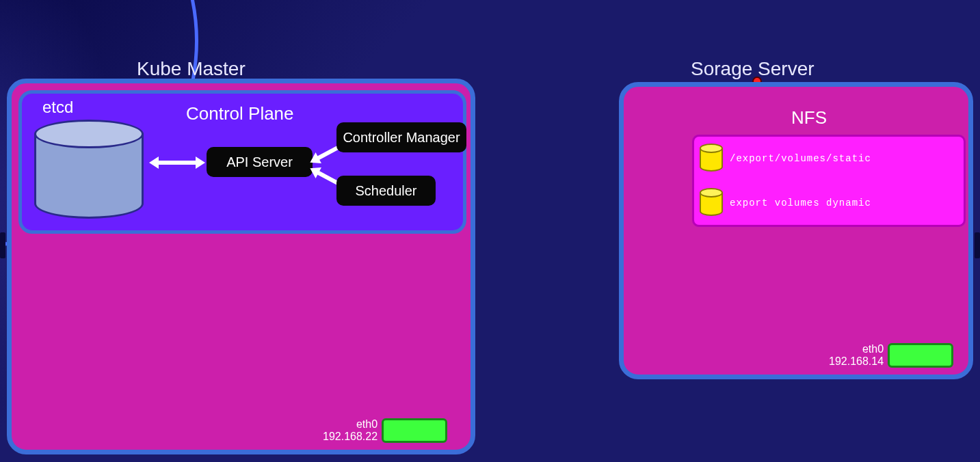  What do you see at coordinates (57, 107) in the screenshot?
I see `etcd-label: etcd` at bounding box center [57, 107].